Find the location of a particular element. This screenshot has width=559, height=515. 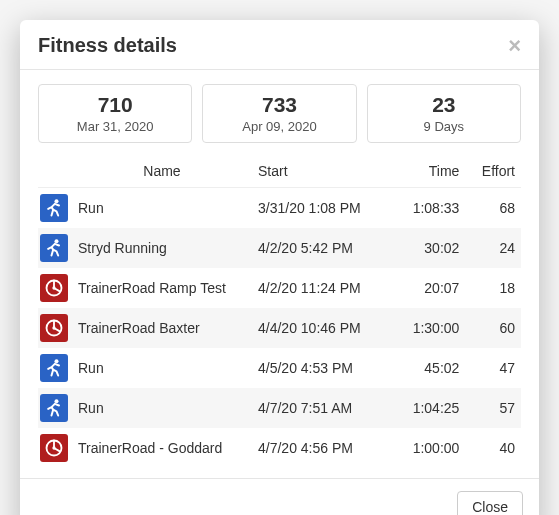

stat-box-end: 733 Apr 09, 2020 is located at coordinates (279, 114).